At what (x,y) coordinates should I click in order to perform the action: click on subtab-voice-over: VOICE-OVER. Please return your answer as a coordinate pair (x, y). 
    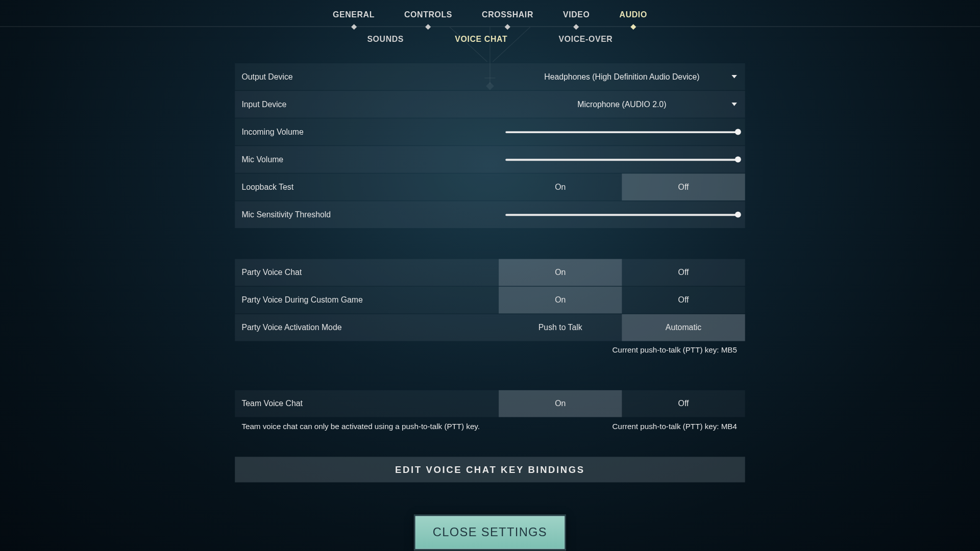
    Looking at the image, I should click on (585, 44).